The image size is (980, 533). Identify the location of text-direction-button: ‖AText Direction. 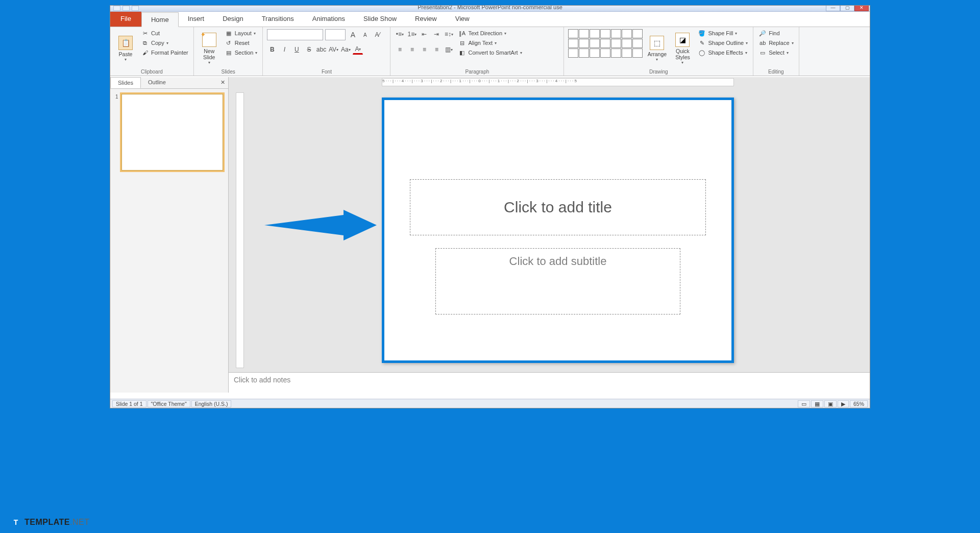
(490, 33).